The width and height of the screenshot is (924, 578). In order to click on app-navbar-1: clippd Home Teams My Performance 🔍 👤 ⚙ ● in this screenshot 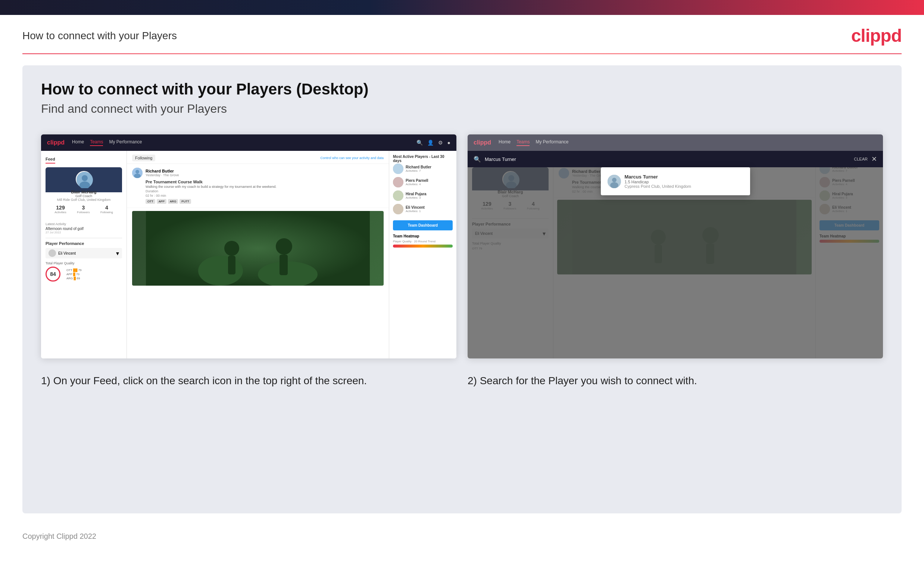, I will do `click(249, 143)`.